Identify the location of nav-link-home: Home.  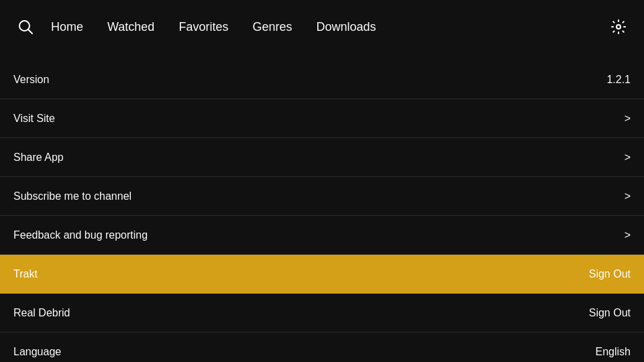
(67, 27).